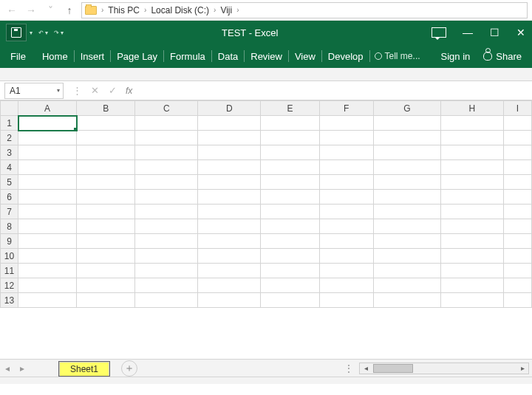  Describe the element at coordinates (346, 109) in the screenshot. I see `column-header: F` at that location.